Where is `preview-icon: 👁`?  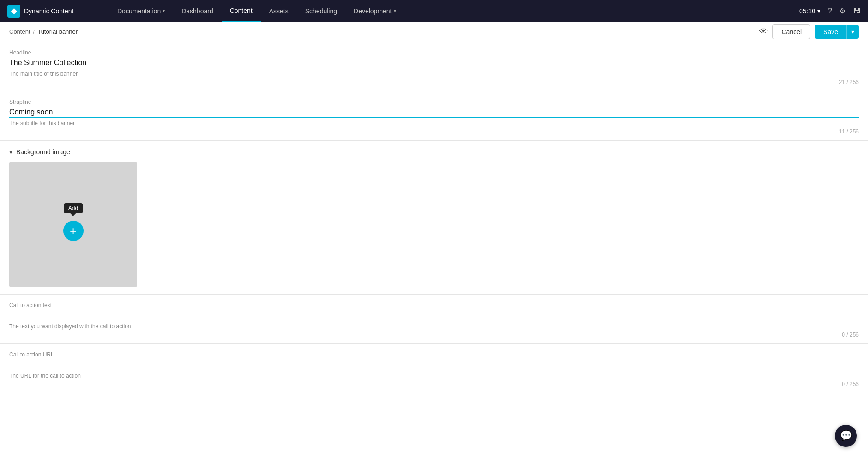
preview-icon: 👁 is located at coordinates (764, 31).